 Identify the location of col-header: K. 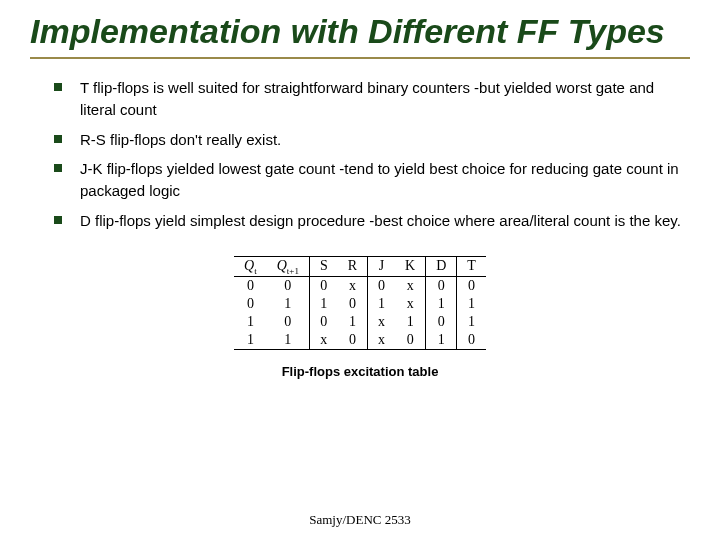
(410, 266).